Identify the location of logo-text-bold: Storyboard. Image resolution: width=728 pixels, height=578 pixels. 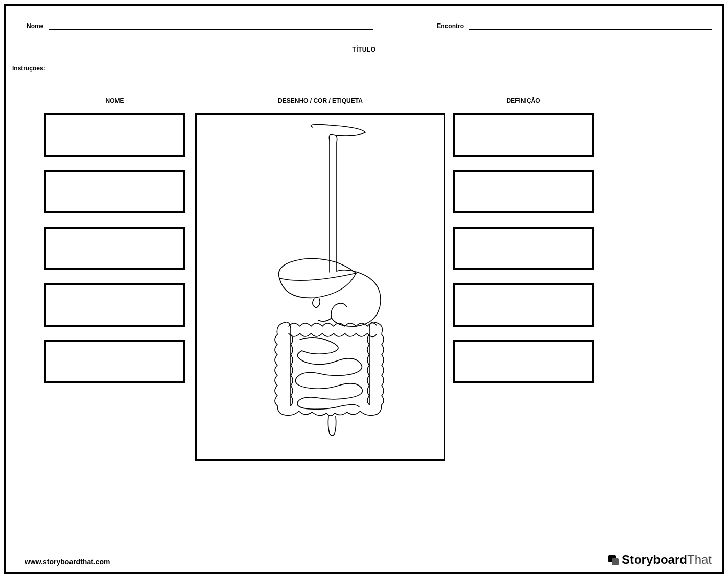
(654, 560).